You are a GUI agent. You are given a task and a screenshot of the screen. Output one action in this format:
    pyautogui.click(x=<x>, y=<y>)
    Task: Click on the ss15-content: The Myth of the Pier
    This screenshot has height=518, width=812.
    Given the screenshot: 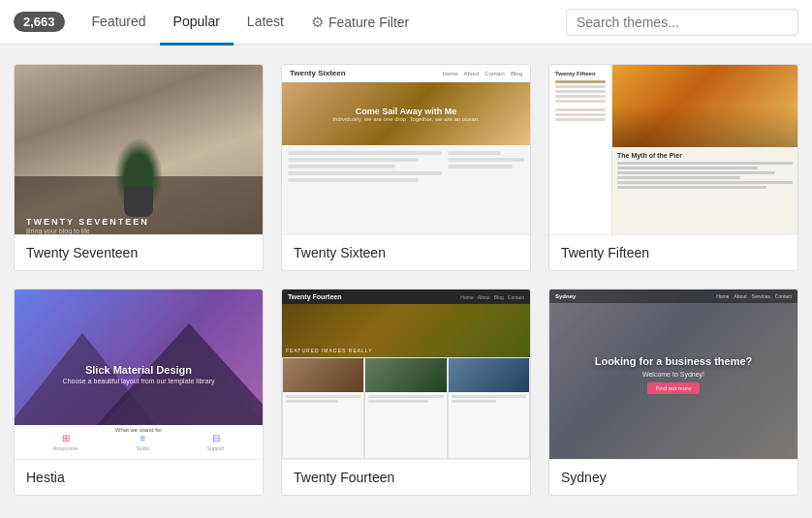 What is the action you would take?
    pyautogui.click(x=705, y=171)
    